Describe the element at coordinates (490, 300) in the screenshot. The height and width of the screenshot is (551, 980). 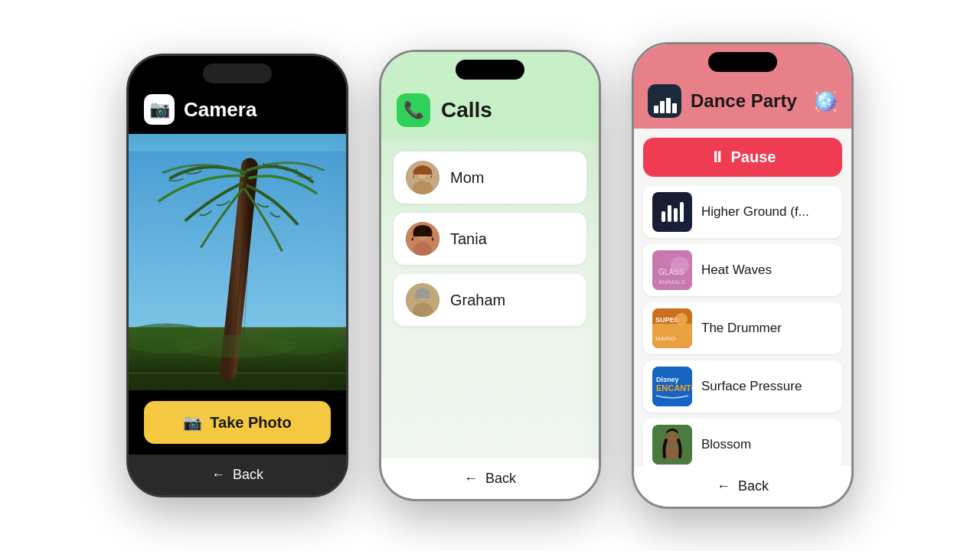
I see `contact-card-graham: Graham` at that location.